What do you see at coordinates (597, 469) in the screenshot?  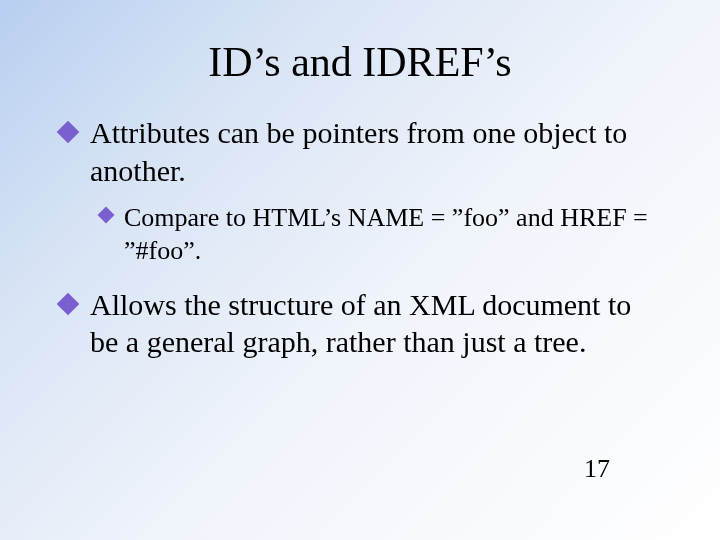 I see `page-number: 17` at bounding box center [597, 469].